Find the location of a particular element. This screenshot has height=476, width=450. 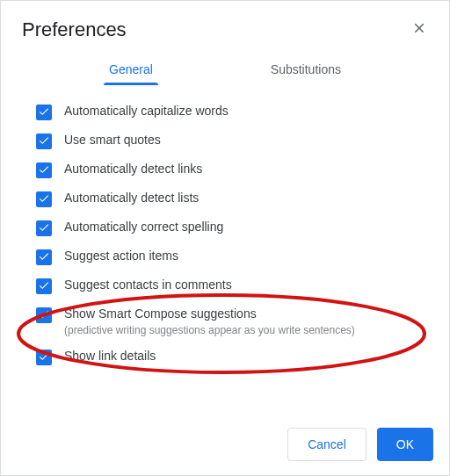

option-correct-spelling: Automatically correct spelling is located at coordinates (232, 228).